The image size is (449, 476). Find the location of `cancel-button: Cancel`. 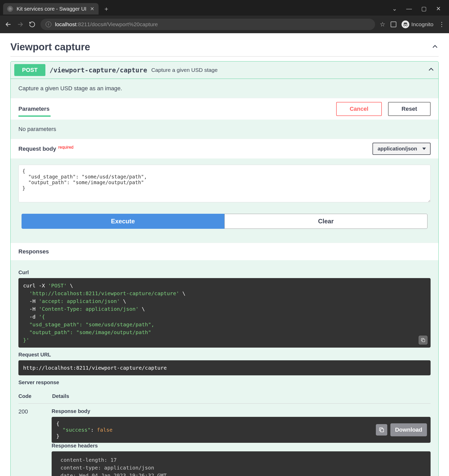

cancel-button: Cancel is located at coordinates (359, 109).